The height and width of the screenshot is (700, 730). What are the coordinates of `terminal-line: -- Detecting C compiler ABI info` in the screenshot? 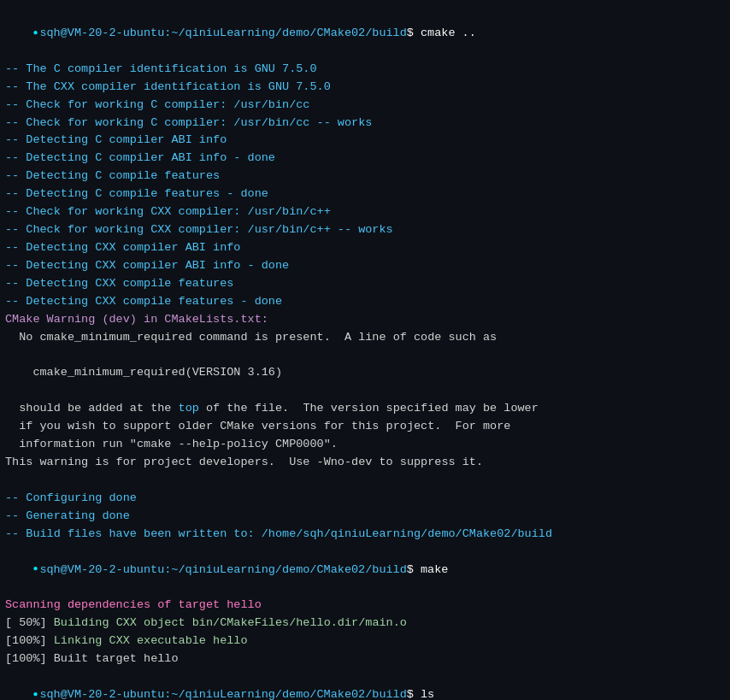 It's located at (365, 140).